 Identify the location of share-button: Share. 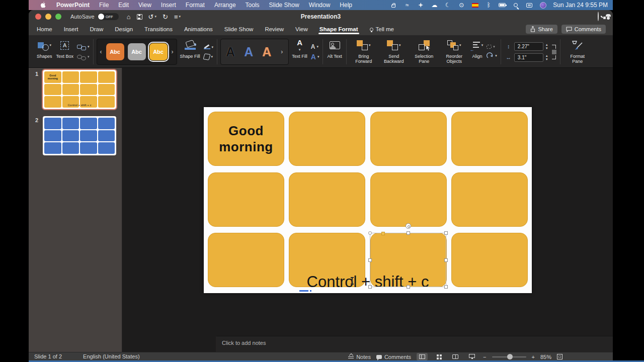
(541, 29).